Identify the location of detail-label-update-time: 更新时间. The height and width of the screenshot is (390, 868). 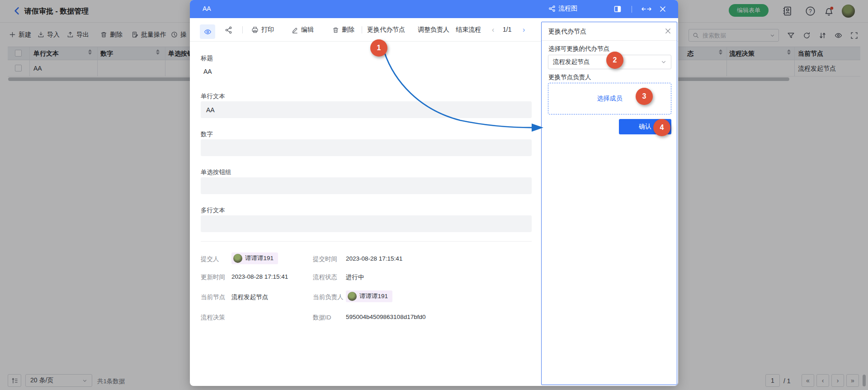
(213, 277).